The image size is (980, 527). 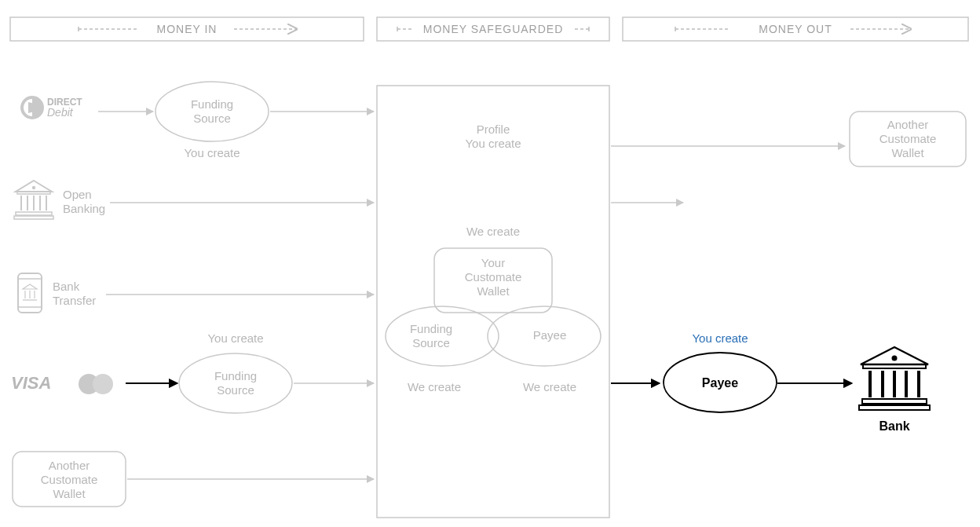 I want to click on profile-sub-label: You create, so click(x=493, y=143).